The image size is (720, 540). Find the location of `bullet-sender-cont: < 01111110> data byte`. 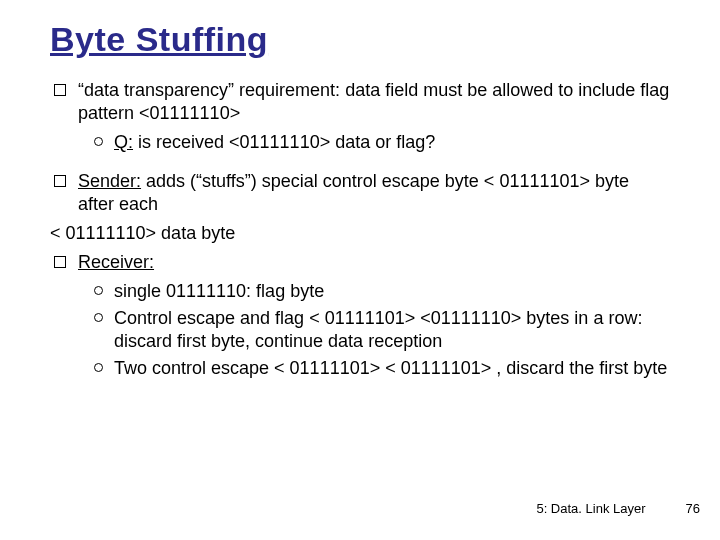

bullet-sender-cont: < 01111110> data byte is located at coordinates (360, 234).